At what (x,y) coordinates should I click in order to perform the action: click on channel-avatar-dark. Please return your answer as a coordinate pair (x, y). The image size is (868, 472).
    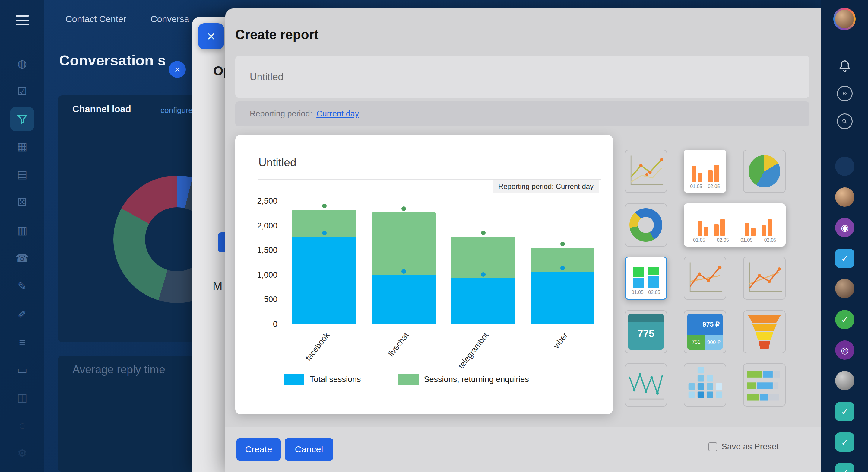
    Looking at the image, I should click on (845, 167).